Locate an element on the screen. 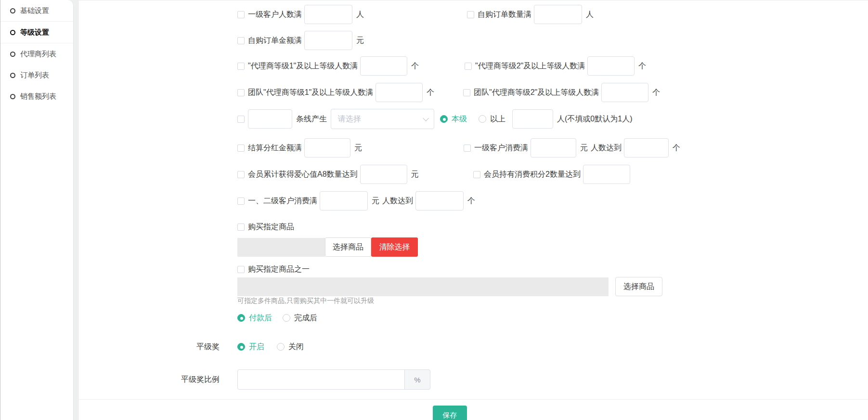  sidebar-item-label: 订单列表 is located at coordinates (35, 75).